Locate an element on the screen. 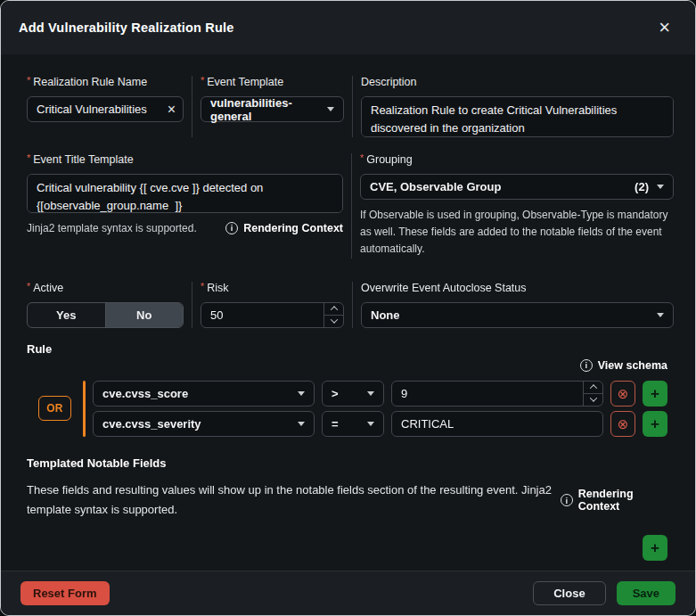 The image size is (696, 616). or-operator-badge: OR is located at coordinates (55, 408).